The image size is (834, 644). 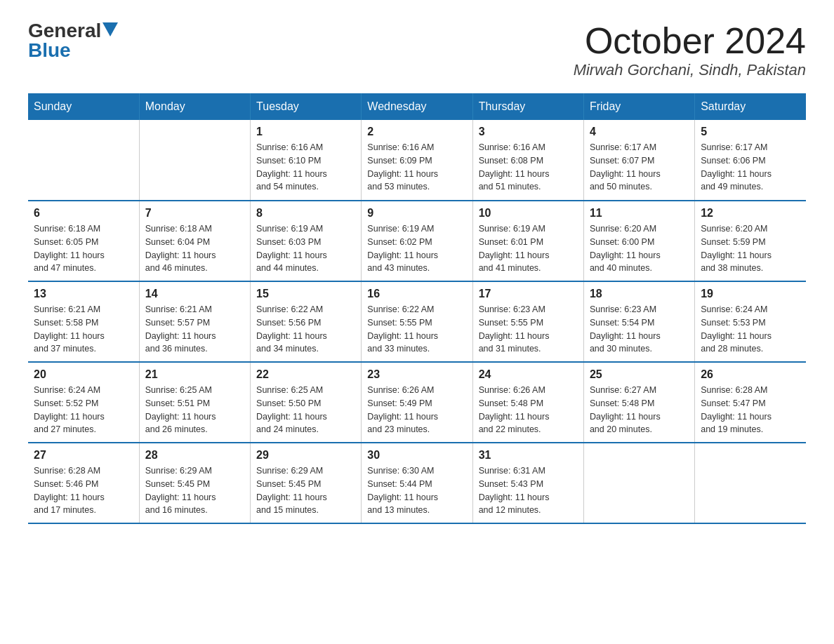 I want to click on calendar-week-row: 27Sunrise: 6:28 AM Sunset: 5:46 PM Dayli…, so click(x=417, y=483).